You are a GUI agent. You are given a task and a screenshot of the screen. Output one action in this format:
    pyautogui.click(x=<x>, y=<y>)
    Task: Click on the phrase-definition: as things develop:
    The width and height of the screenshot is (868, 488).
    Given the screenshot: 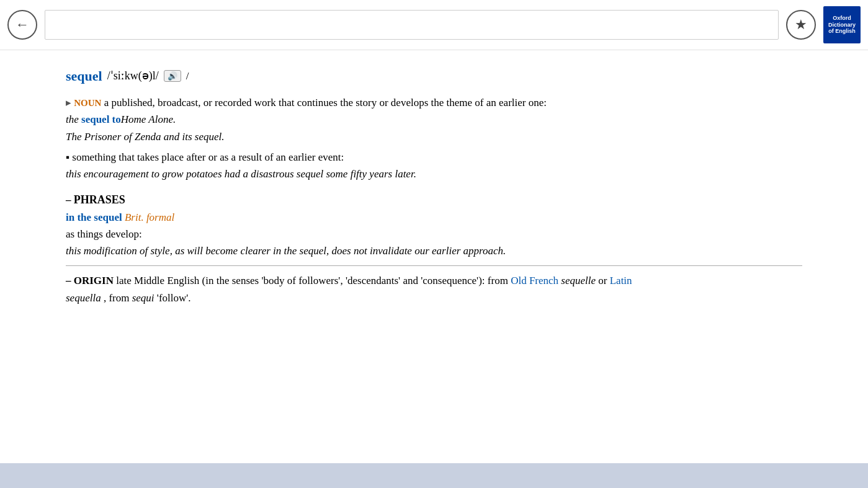 What is the action you would take?
    pyautogui.click(x=104, y=234)
    